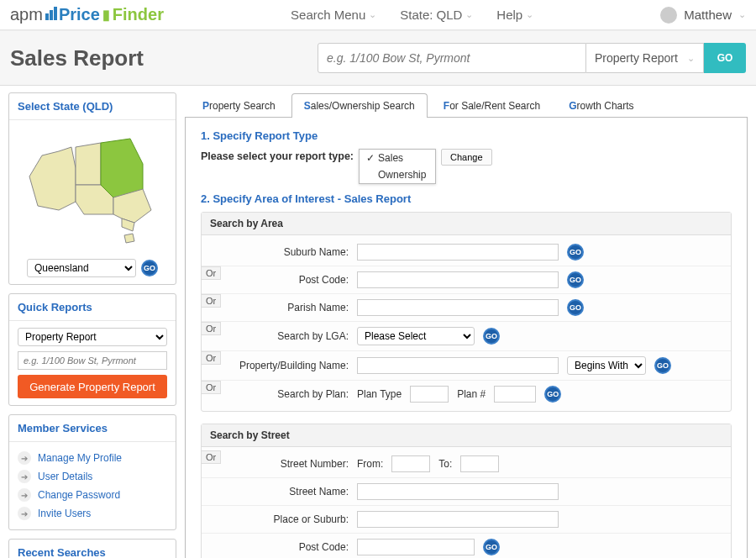  What do you see at coordinates (458, 492) in the screenshot?
I see `street-name-input` at bounding box center [458, 492].